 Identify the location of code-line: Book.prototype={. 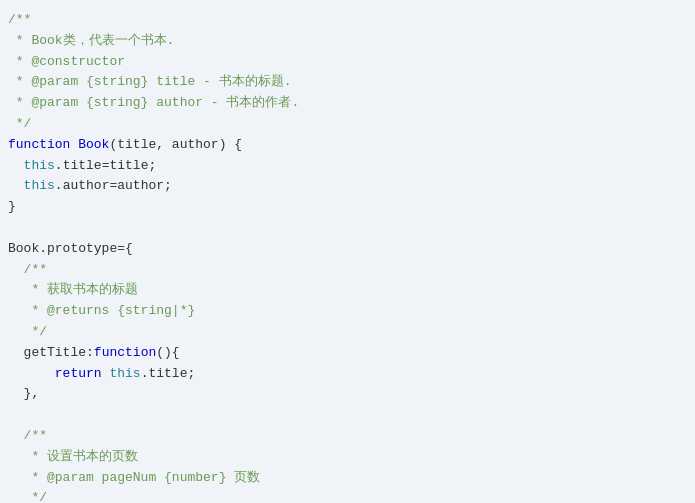
(352, 250).